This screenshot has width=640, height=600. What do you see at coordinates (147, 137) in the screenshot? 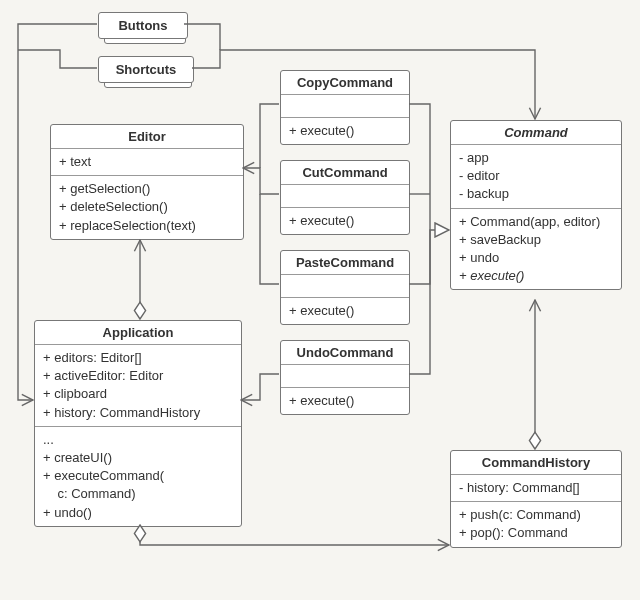
I see `editor-title: Editor` at bounding box center [147, 137].